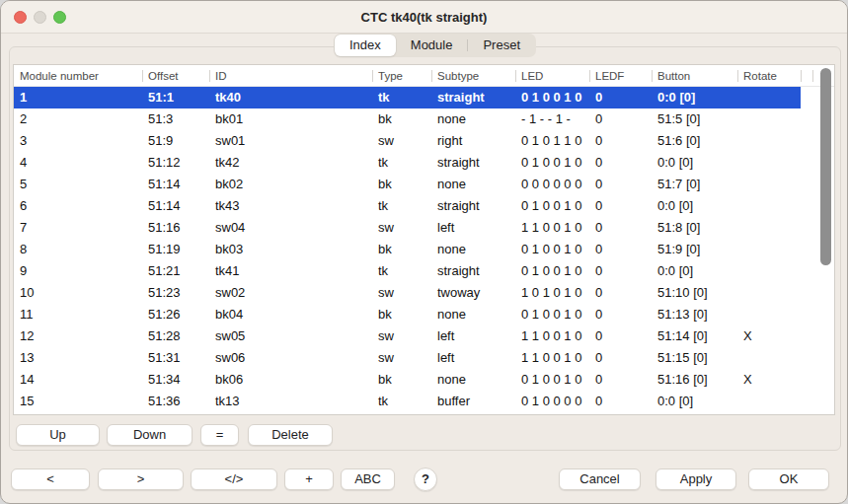  Describe the element at coordinates (424, 206) in the screenshot. I see `table-row: 651:14tk43tkstraight0 1 0 0 1 000:0 [0]` at that location.